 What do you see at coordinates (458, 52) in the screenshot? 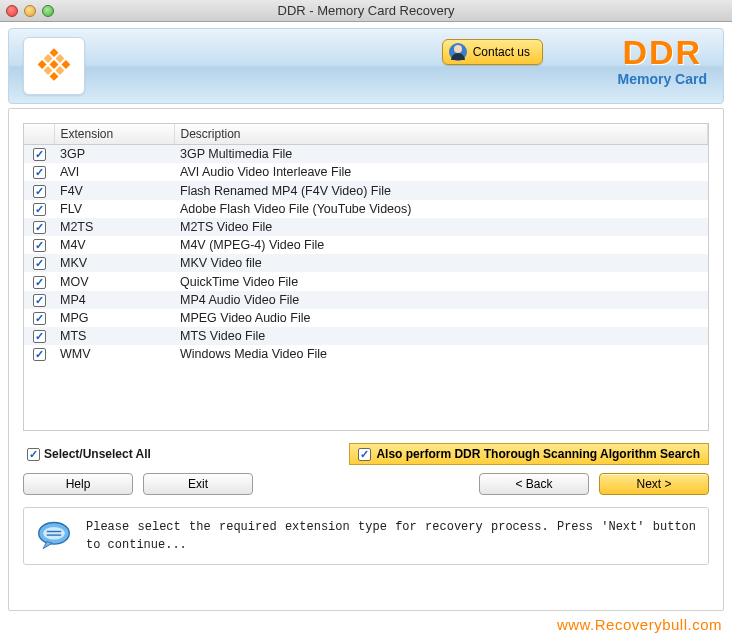
I see `person-icon` at bounding box center [458, 52].